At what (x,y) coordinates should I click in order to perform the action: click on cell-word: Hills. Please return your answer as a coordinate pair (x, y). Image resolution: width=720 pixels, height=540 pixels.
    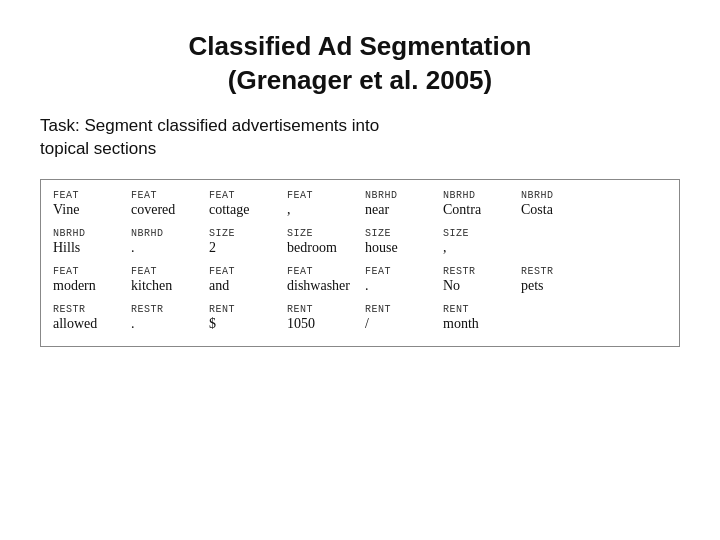
    Looking at the image, I should click on (66, 248).